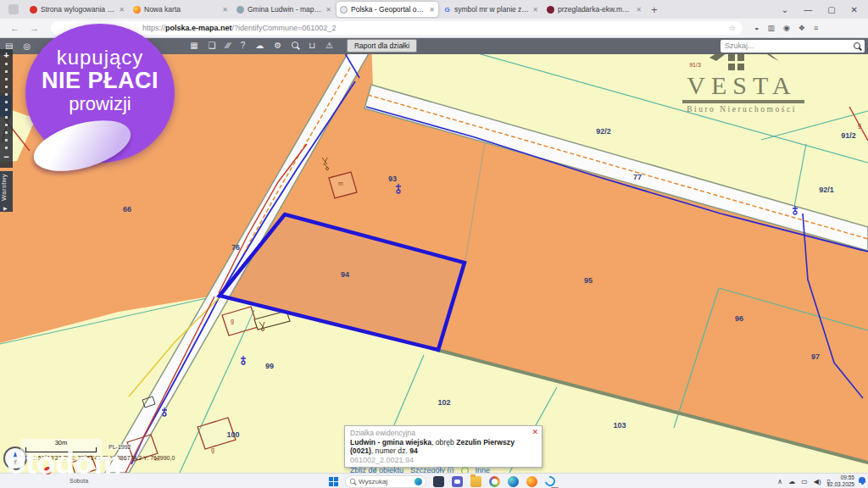 The image size is (868, 488). I want to click on tab-1: Nowa karta✕, so click(181, 9).